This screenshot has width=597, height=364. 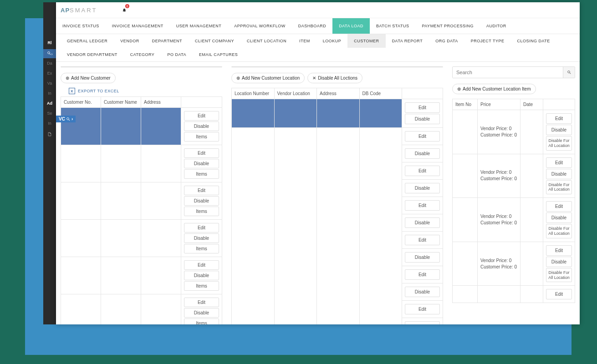 I want to click on nav-invoice-status: INVOICE STATUS, so click(x=81, y=26).